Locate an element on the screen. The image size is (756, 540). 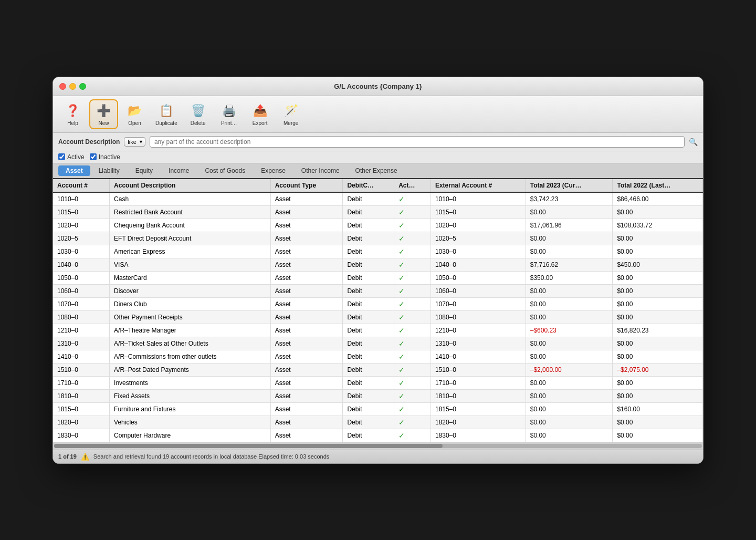
tab-other-expense: Other Expense is located at coordinates (376, 171).